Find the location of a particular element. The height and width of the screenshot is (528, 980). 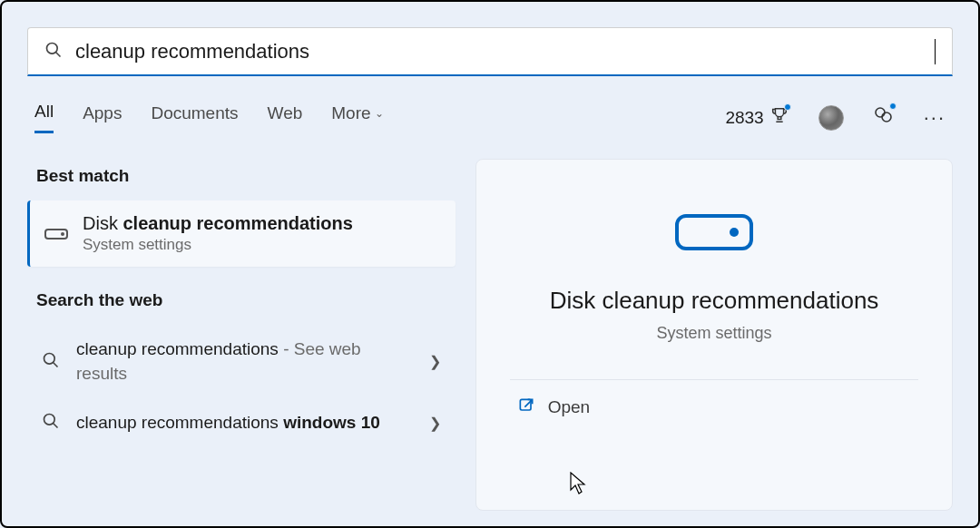

tab-apps: Apps is located at coordinates (102, 118).